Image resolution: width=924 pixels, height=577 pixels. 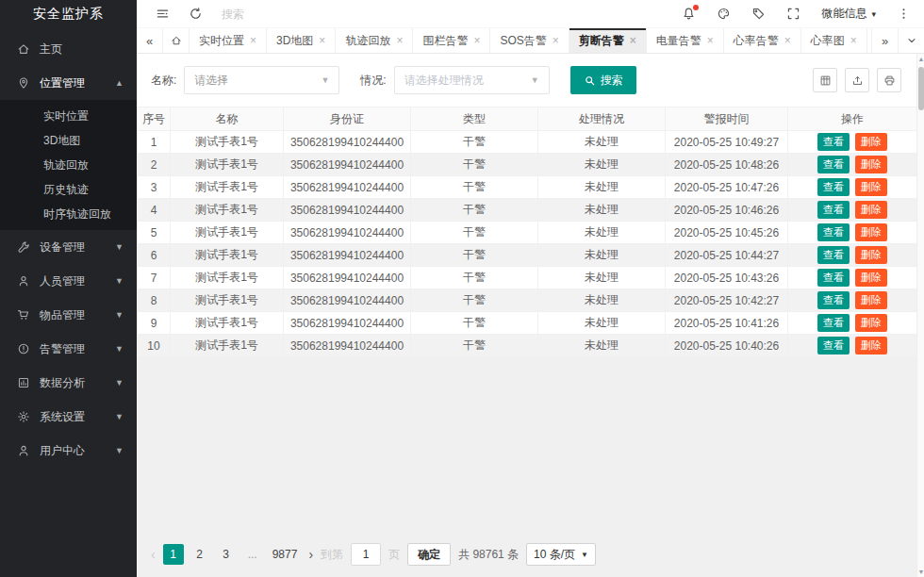 I want to click on bell-icon, so click(x=688, y=13).